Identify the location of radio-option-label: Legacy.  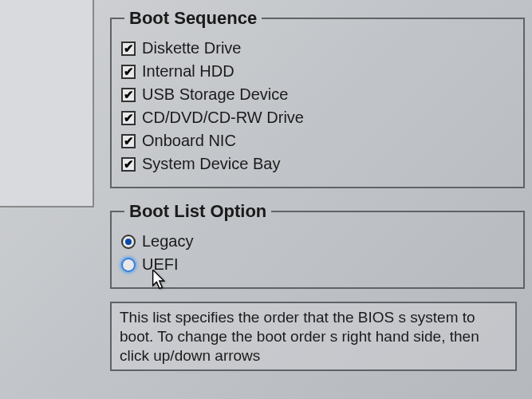
(167, 241).